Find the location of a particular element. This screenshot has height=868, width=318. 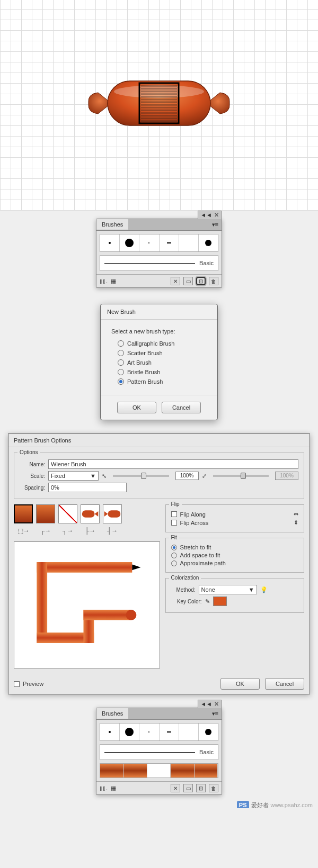

flip-across-check: Flip Across⇕ is located at coordinates (235, 523).